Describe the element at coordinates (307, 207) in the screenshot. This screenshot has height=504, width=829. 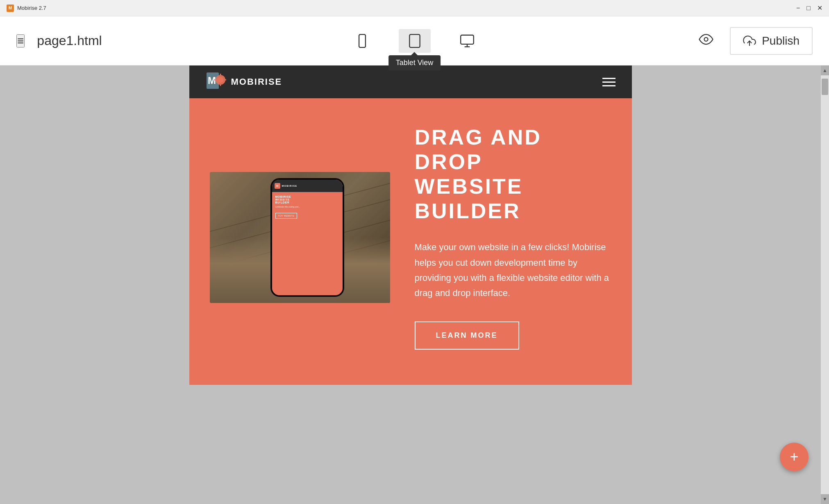
I see `phone-mock-text: Celebrate this coding and...` at that location.